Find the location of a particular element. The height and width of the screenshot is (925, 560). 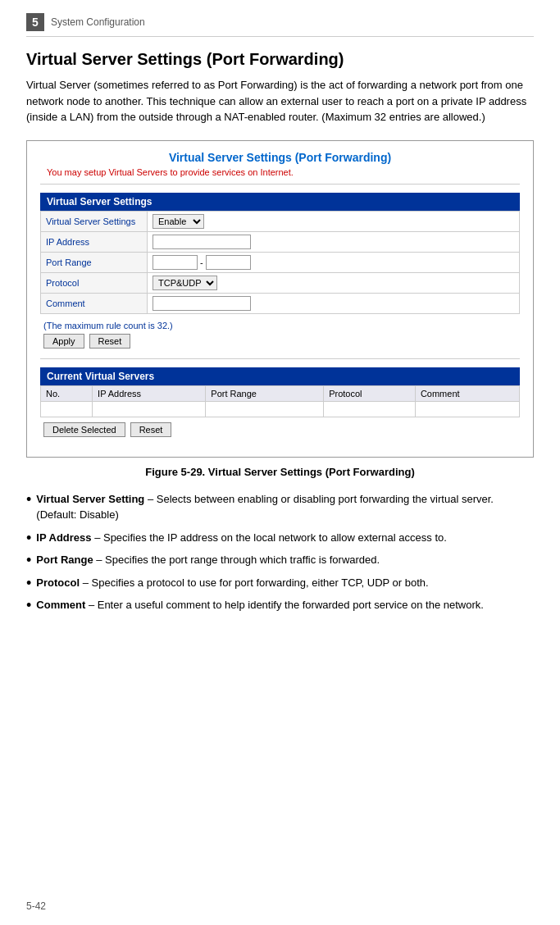

table-row-empty is located at coordinates (280, 408).